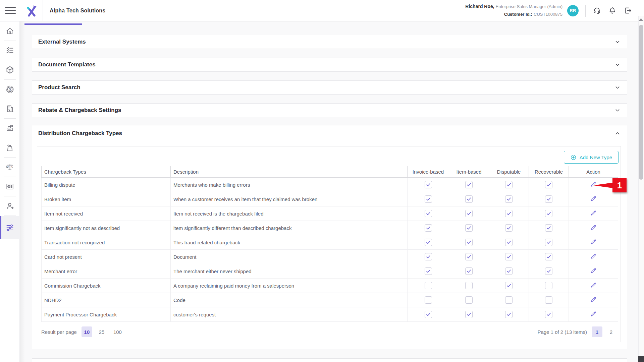  Describe the element at coordinates (329, 87) in the screenshot. I see `accordion-product-search: Product Search` at that location.